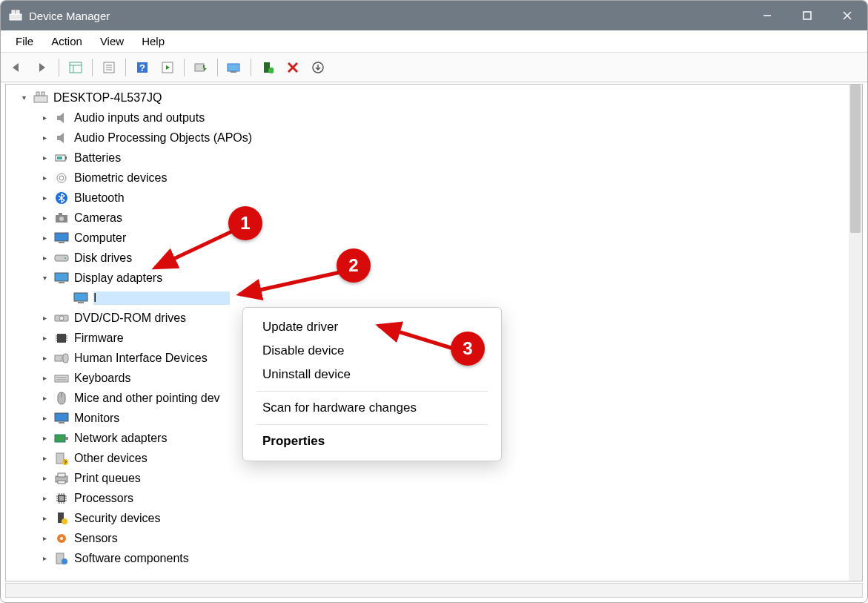 The width and height of the screenshot is (868, 603). What do you see at coordinates (62, 318) in the screenshot?
I see `optical-drive-icon` at bounding box center [62, 318].